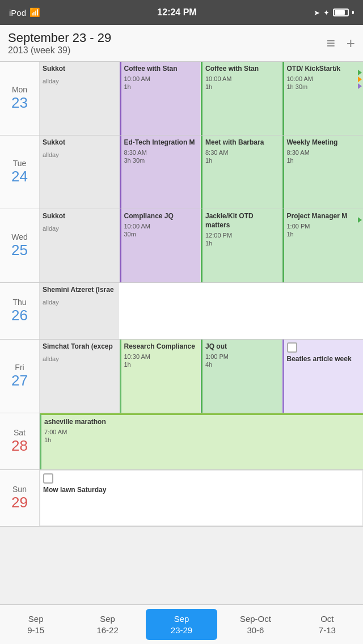 This screenshot has width=363, height=644. What do you see at coordinates (19, 177) in the screenshot?
I see `day-num-tue: 24` at bounding box center [19, 177].